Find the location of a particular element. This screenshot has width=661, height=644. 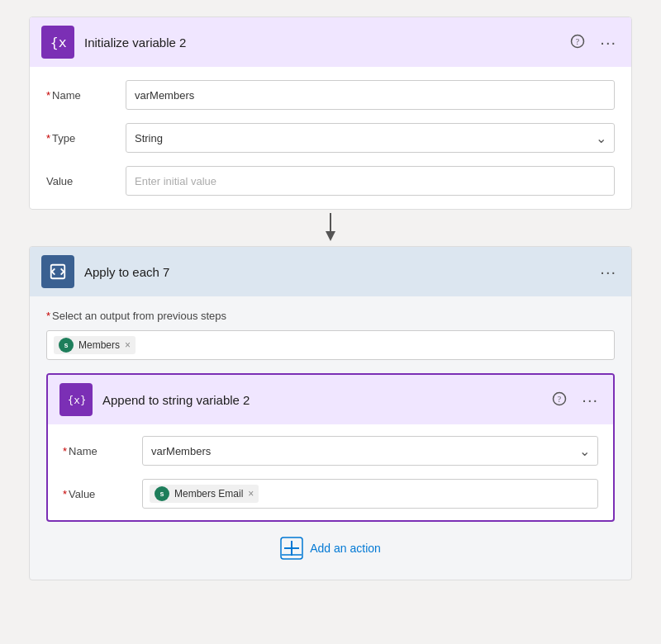

init-var-type-label: *Type is located at coordinates (79, 139).